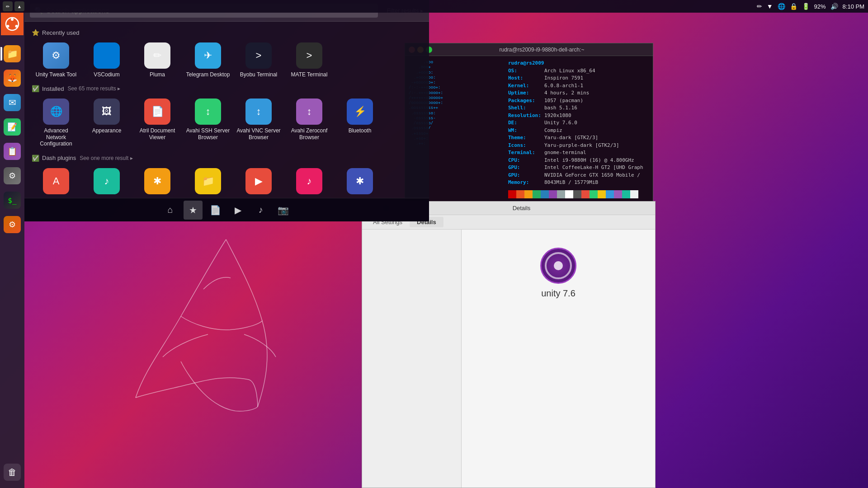  I want to click on terminal-title: rudra@rs2009-i9-9880h-dell-arch:~, so click(542, 50).